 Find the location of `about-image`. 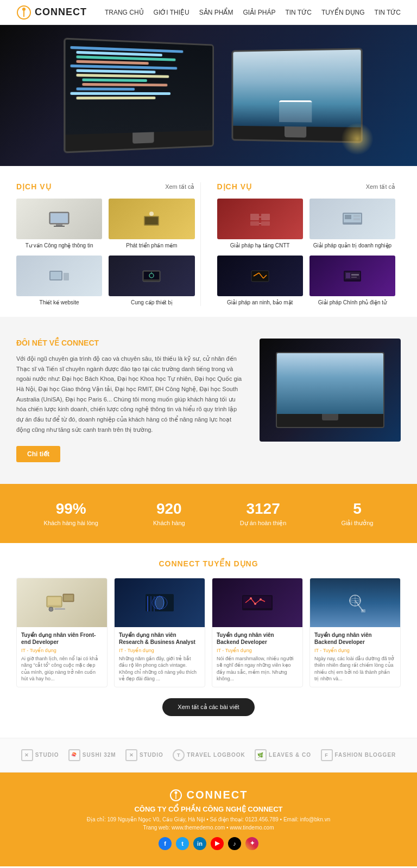

about-image is located at coordinates (330, 390).